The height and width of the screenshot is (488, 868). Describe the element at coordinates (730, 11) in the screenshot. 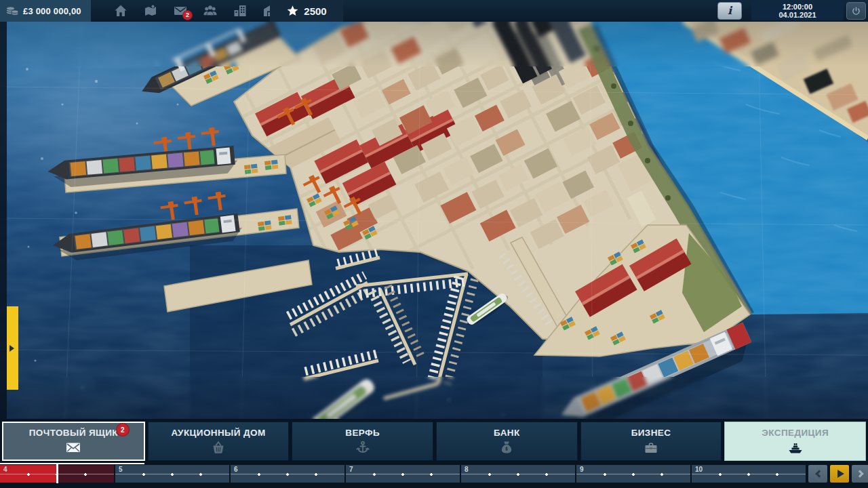

I see `info-button: i` at that location.